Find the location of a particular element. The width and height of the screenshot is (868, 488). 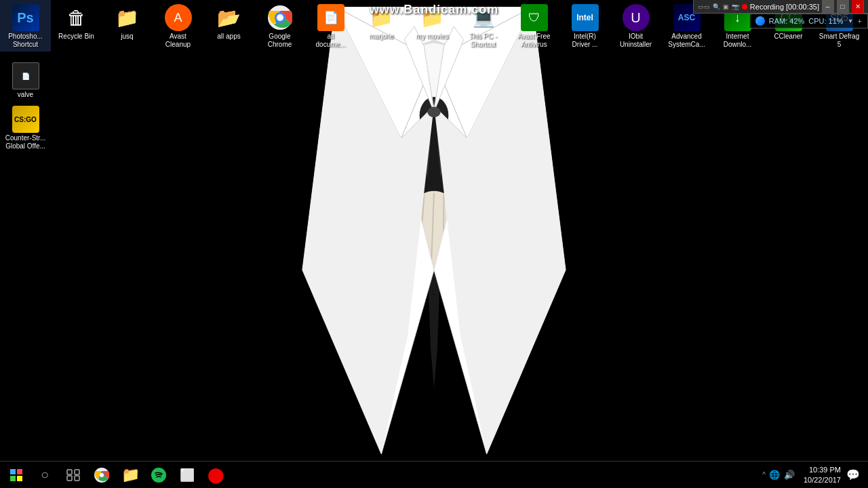

task-view-button is located at coordinates (73, 475).